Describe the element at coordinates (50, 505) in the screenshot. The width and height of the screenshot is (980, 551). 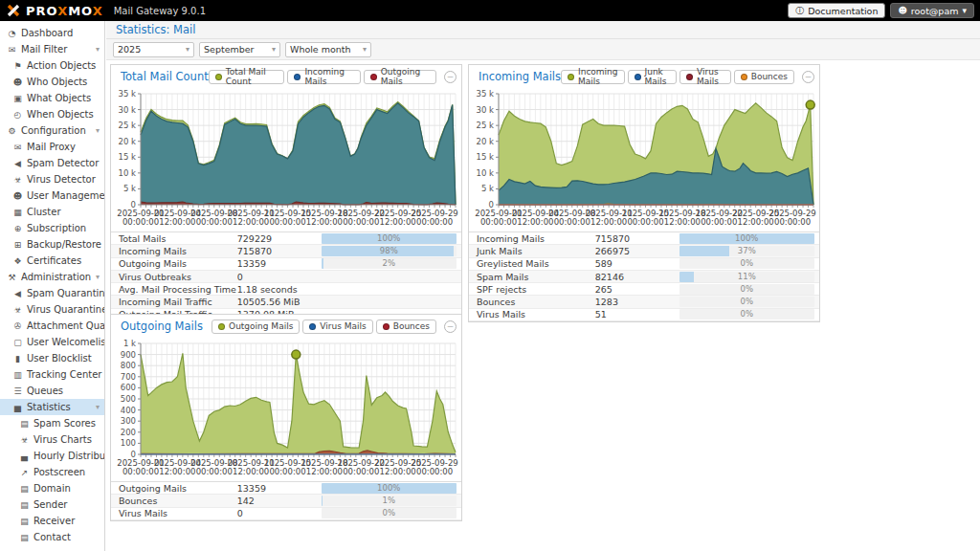
I see `sidebar-item-label: Sender` at that location.